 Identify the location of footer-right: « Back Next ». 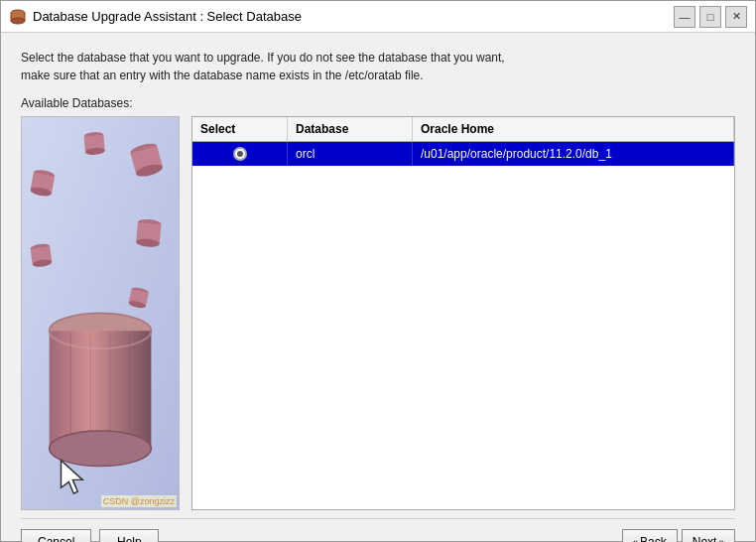
(679, 536).